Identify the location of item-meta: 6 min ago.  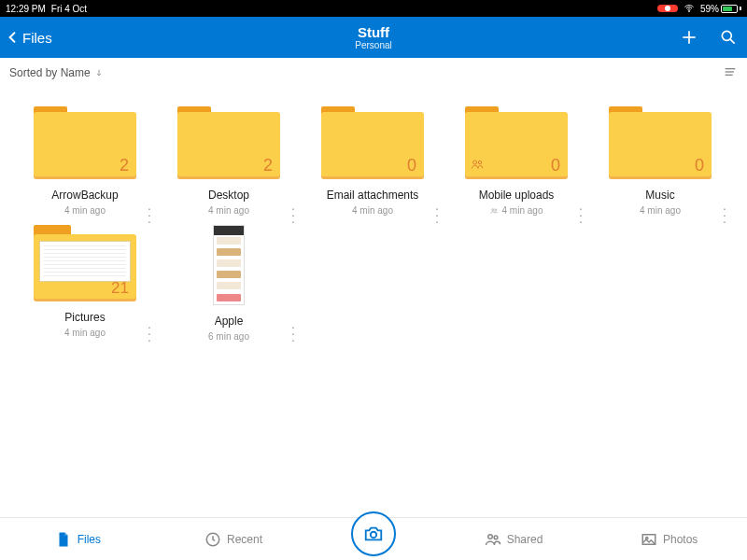
(229, 336).